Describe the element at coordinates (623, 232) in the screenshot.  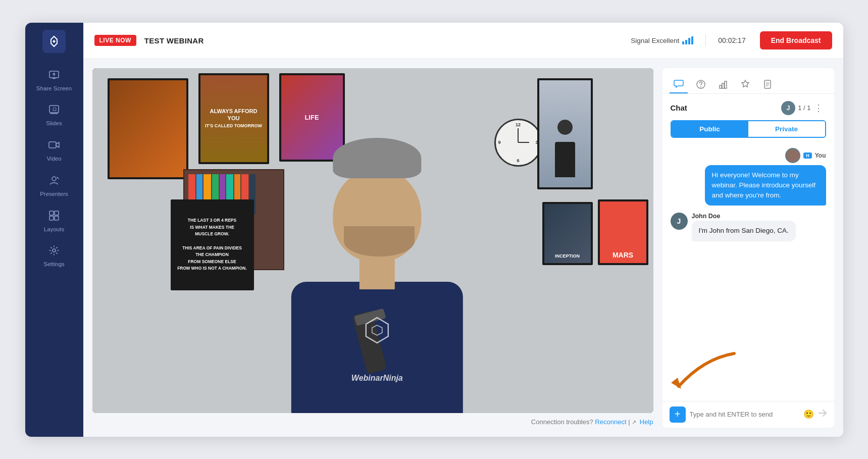
I see `poster-mars: MARS` at that location.